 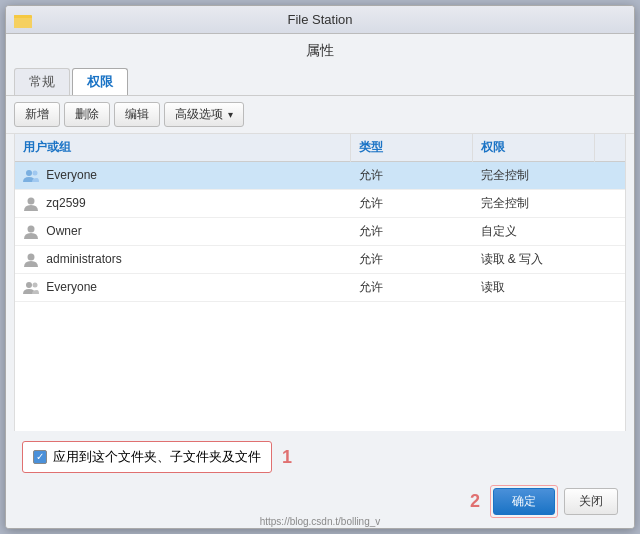 I want to click on apply-checkbox, so click(x=40, y=457).